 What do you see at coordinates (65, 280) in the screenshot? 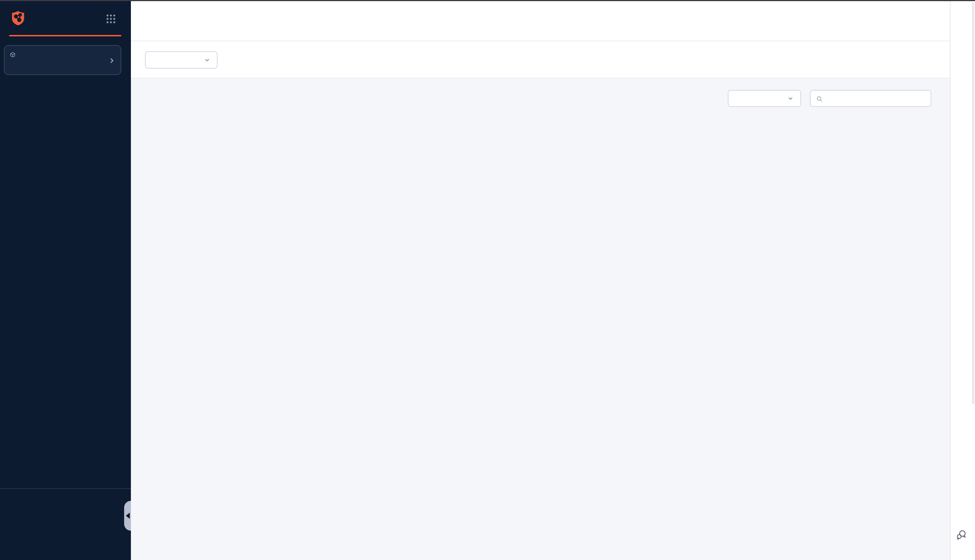
I see `sidebar` at bounding box center [65, 280].